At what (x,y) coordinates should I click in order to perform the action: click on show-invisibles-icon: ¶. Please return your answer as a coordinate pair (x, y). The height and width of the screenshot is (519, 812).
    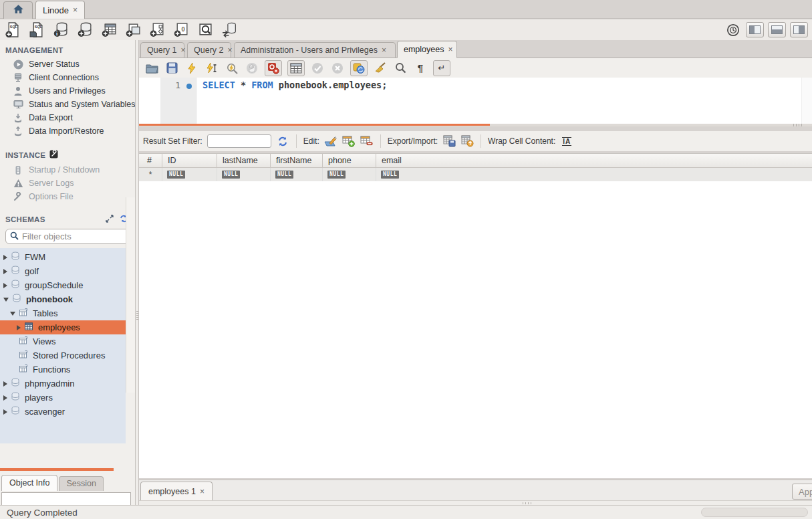
    Looking at the image, I should click on (420, 68).